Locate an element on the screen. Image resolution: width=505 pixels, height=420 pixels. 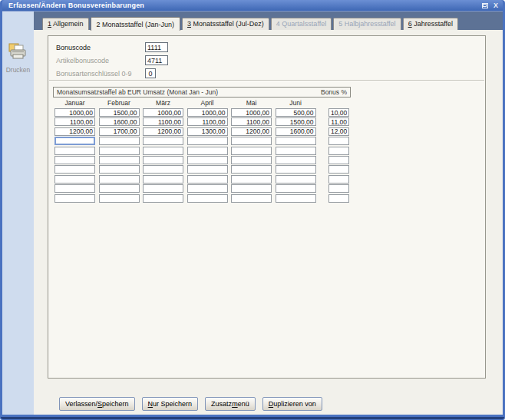
artikelbonuscode-field is located at coordinates (157, 60).